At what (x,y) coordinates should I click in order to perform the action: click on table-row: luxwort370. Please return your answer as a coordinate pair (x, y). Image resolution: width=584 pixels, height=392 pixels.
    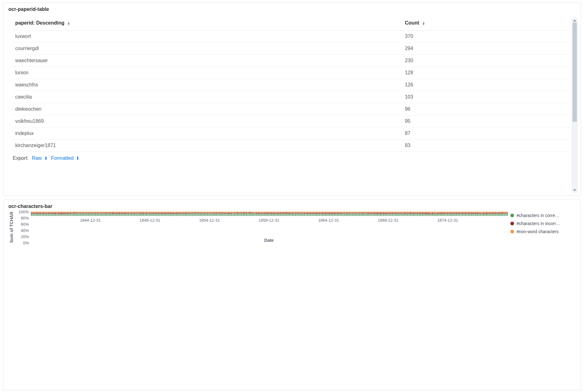
    Looking at the image, I should click on (291, 37).